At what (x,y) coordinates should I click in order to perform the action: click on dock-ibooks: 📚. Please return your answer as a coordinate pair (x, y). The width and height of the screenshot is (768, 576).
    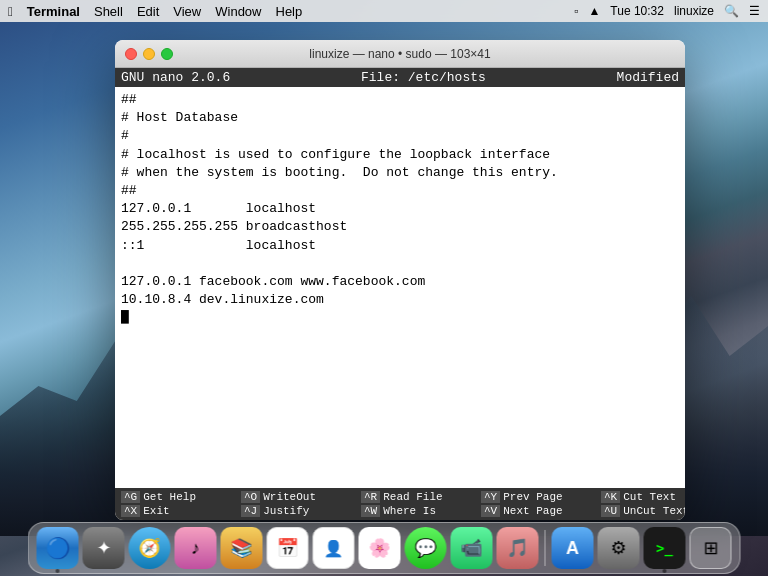
    Looking at the image, I should click on (242, 548).